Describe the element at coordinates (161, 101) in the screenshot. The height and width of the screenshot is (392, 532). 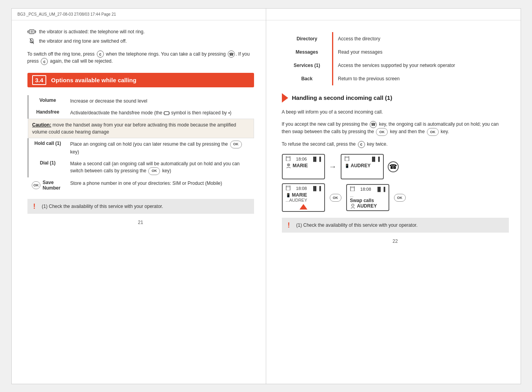
I see `option-desc-volume: Increase or decrease the sound level` at that location.